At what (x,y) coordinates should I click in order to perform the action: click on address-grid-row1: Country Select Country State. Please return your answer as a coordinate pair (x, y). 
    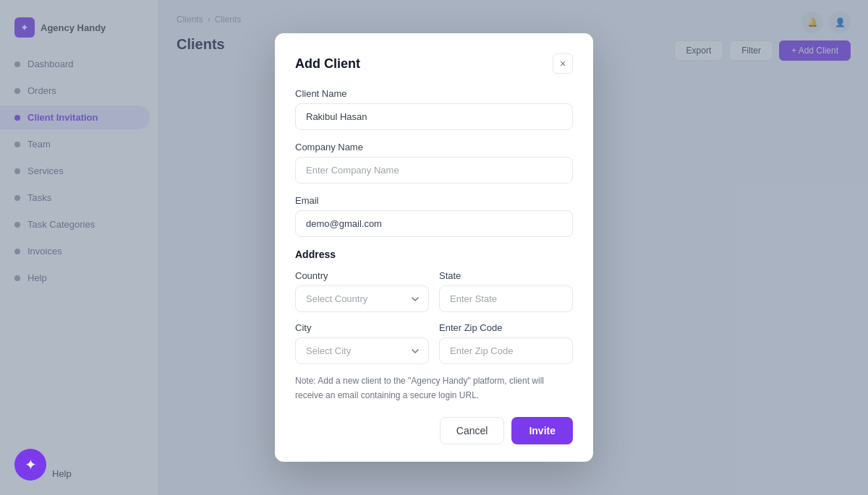
    Looking at the image, I should click on (434, 291).